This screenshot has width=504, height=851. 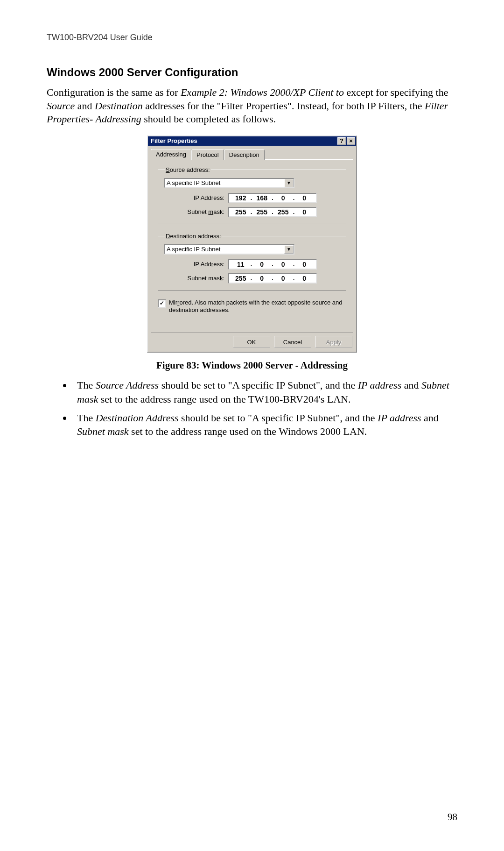 What do you see at coordinates (162, 304) in the screenshot?
I see `mirrored-checkbox: ✓` at bounding box center [162, 304].